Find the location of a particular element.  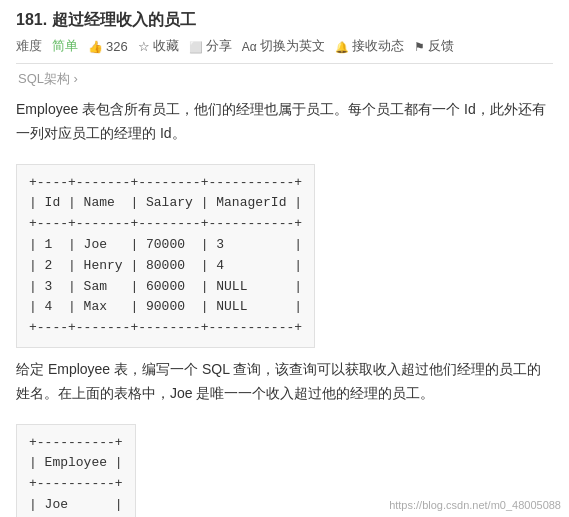

footer-url: https://blog.csdn.net/m0_48005088 is located at coordinates (475, 505).